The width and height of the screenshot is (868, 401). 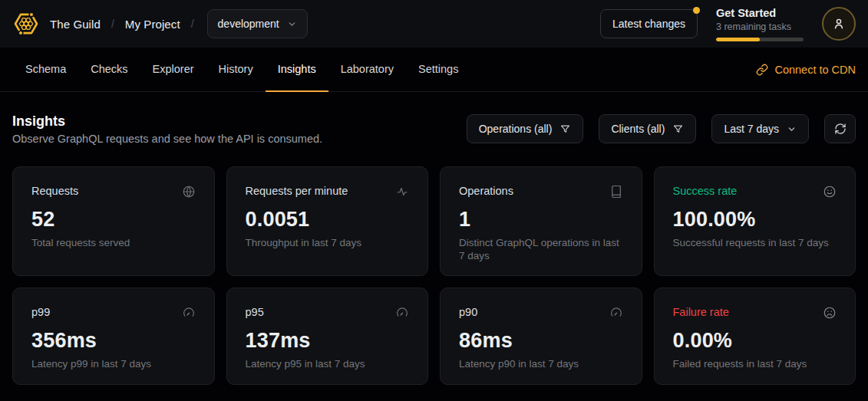 What do you see at coordinates (760, 129) in the screenshot?
I see `date-range-select: Last 7 days` at bounding box center [760, 129].